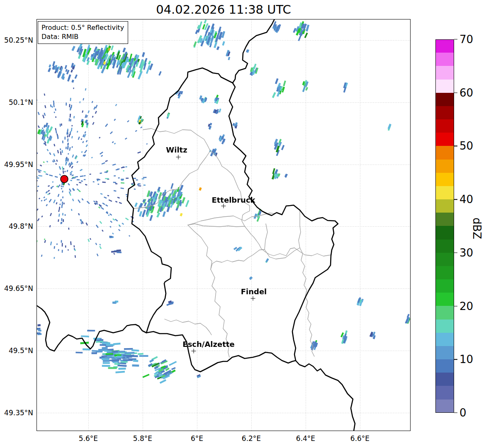 This screenshot has width=491, height=448. Describe the element at coordinates (19, 413) in the screenshot. I see `y-tick-label: 49.35°N` at that location.